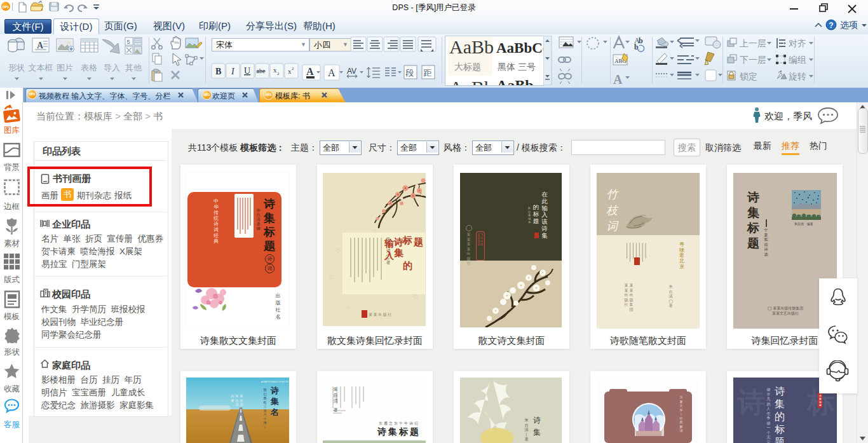 Image resolution: width=868 pixels, height=443 pixels. What do you see at coordinates (797, 76) in the screenshot?
I see `svg-text: 旋转` at bounding box center [797, 76].